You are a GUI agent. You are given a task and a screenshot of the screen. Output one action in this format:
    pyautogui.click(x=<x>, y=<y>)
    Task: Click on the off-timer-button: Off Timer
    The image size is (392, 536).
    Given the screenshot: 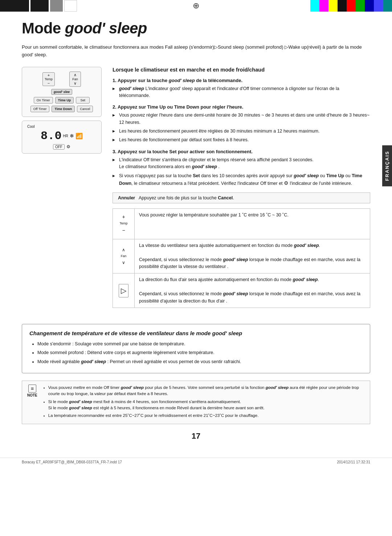 What is the action you would take?
    pyautogui.click(x=40, y=109)
    